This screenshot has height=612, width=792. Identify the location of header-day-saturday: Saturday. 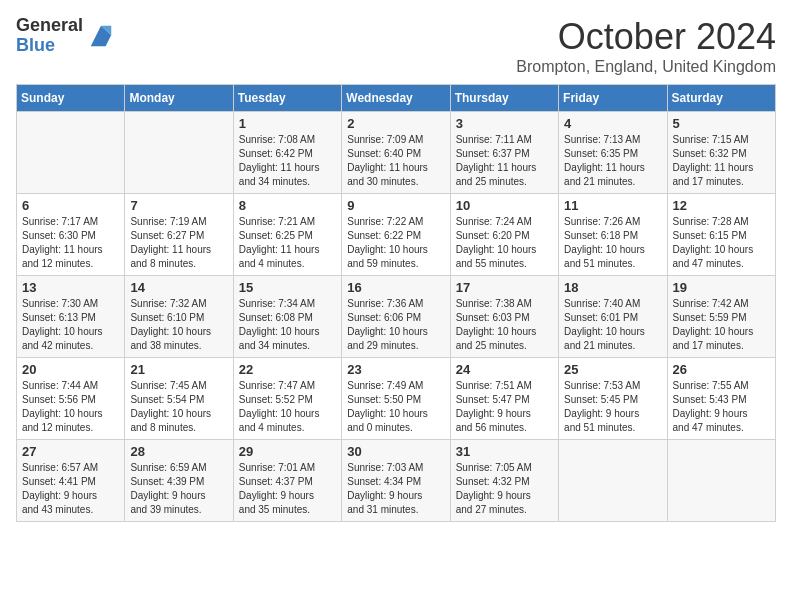
(721, 98).